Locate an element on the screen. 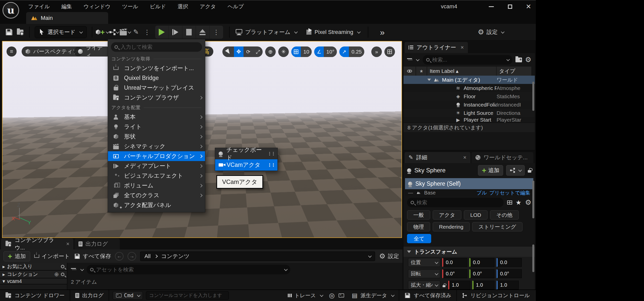  filter-streaming: ストリーミング is located at coordinates (497, 227).